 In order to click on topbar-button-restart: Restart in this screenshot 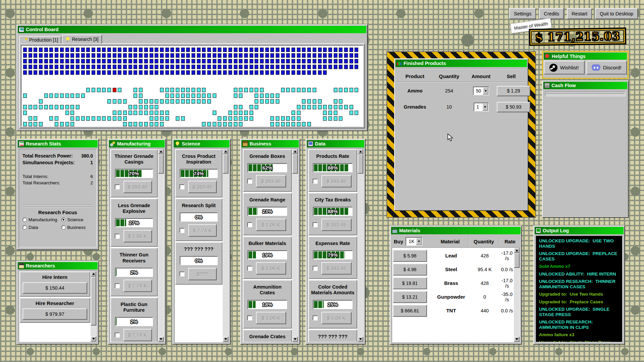, I will do `click(580, 13)`.